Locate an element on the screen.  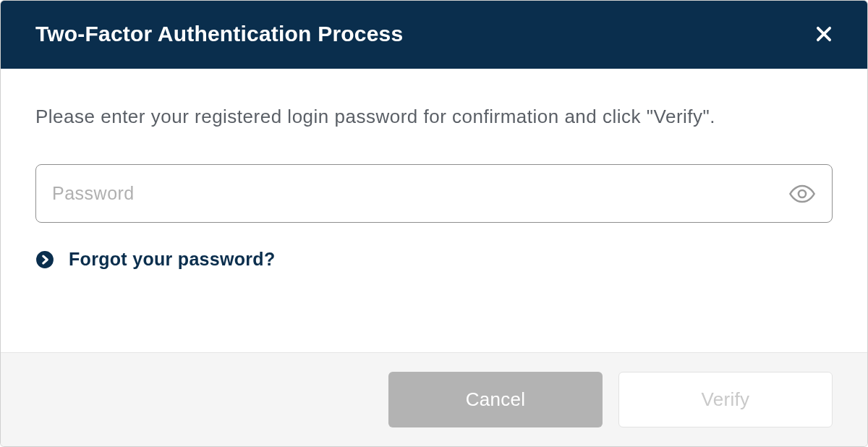
toggle-password-visibility is located at coordinates (802, 194).